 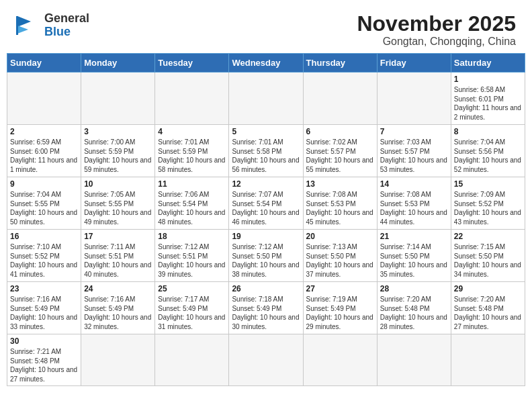 What do you see at coordinates (266, 203) in the screenshot?
I see `calendar-week-row: 9Sunrise: 7:04 AM Sunset: 5:55 PM Daylig…` at bounding box center [266, 203].